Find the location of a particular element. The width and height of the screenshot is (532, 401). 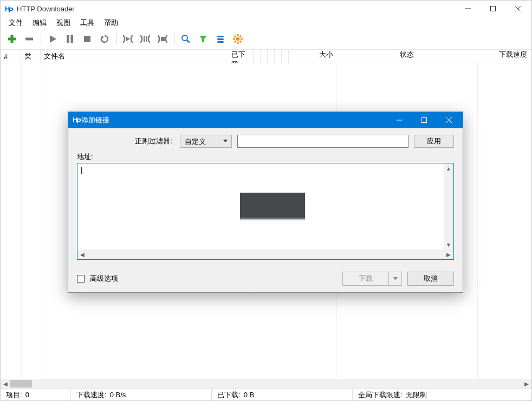

dialog-close-button is located at coordinates (449, 120).